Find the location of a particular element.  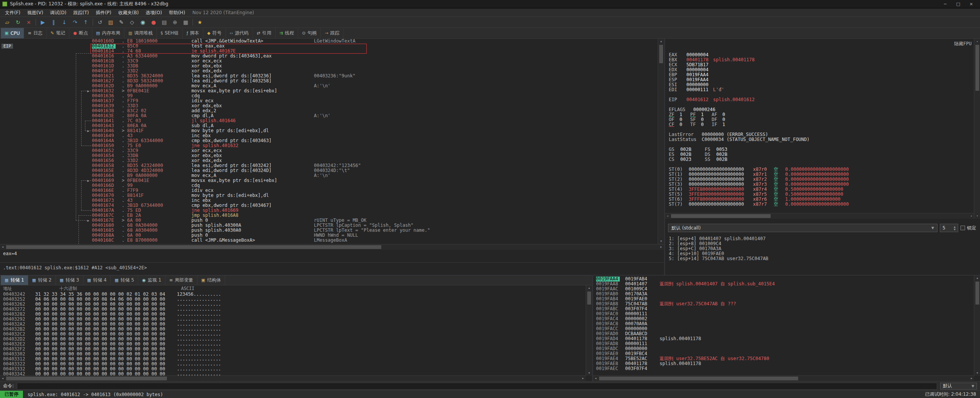

stack-row: 0019FAC000000111 is located at coordinates (684, 314).